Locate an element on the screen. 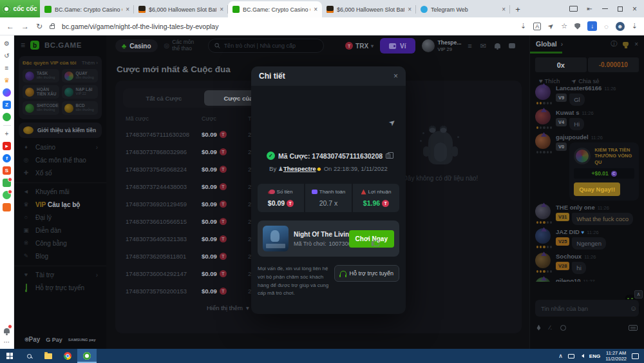 This screenshot has height=363, width=644. chat-username: gajupoudel is located at coordinates (572, 137).